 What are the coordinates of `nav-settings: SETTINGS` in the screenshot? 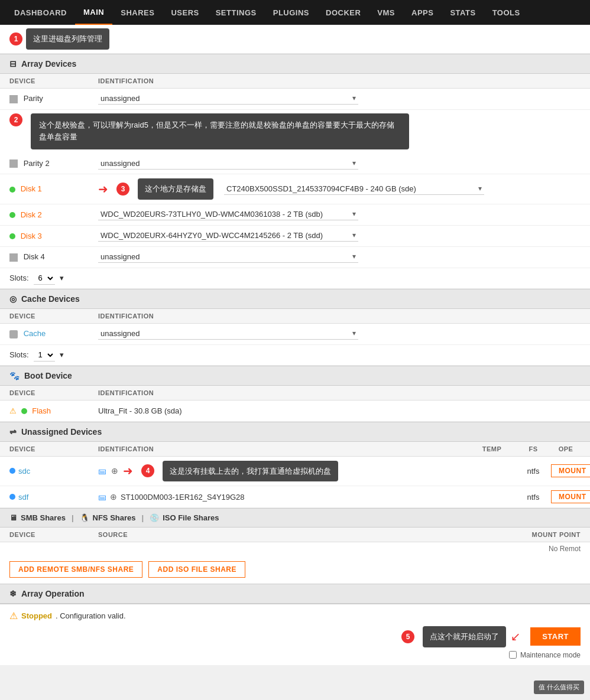 It's located at (236, 13).